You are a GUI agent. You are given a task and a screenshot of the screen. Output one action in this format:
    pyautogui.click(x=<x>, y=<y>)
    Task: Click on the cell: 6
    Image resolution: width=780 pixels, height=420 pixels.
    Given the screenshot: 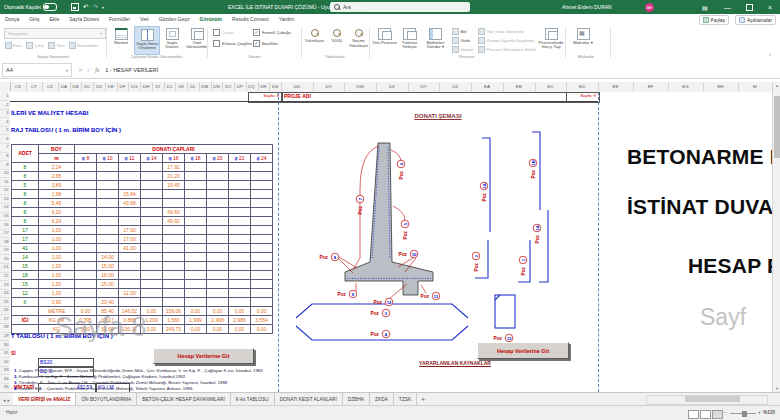 What is the action you would take?
    pyautogui.click(x=26, y=302)
    